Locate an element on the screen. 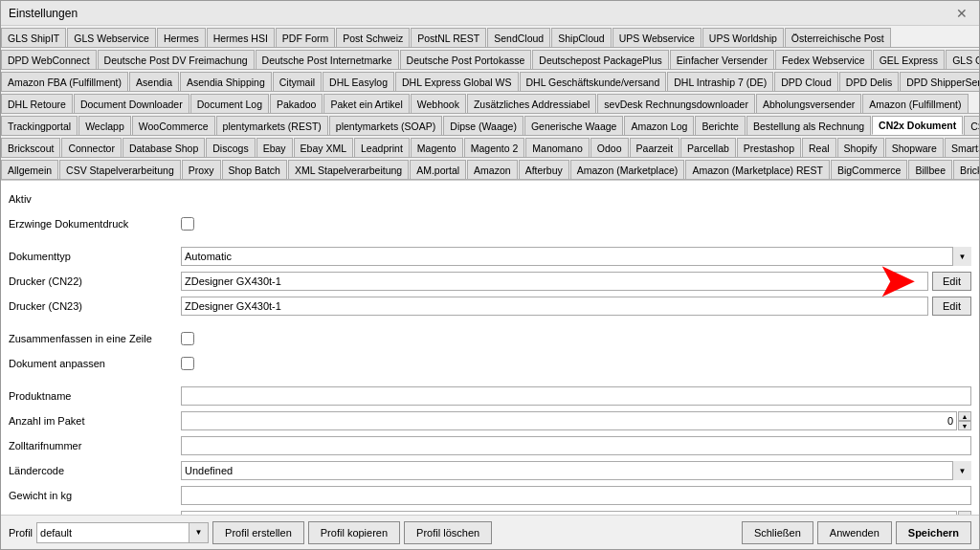  tab-discogs: Discogs is located at coordinates (230, 147).